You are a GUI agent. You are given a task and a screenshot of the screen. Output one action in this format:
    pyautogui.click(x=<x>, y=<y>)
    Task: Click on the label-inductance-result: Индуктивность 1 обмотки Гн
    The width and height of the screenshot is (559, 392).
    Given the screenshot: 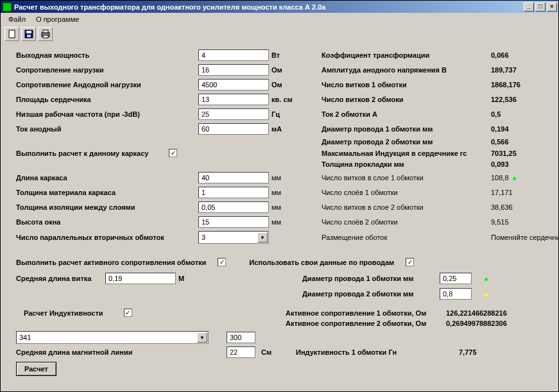 What is the action you would take?
    pyautogui.click(x=376, y=352)
    